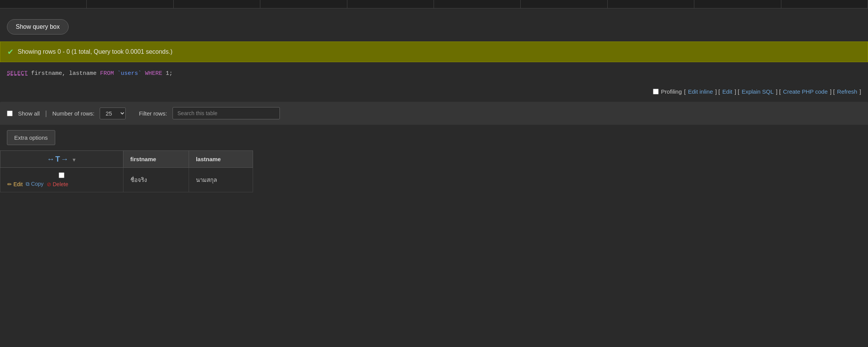 This screenshot has width=868, height=347. Describe the element at coordinates (107, 74) in the screenshot. I see `sql-from-keyword: FROM` at that location.